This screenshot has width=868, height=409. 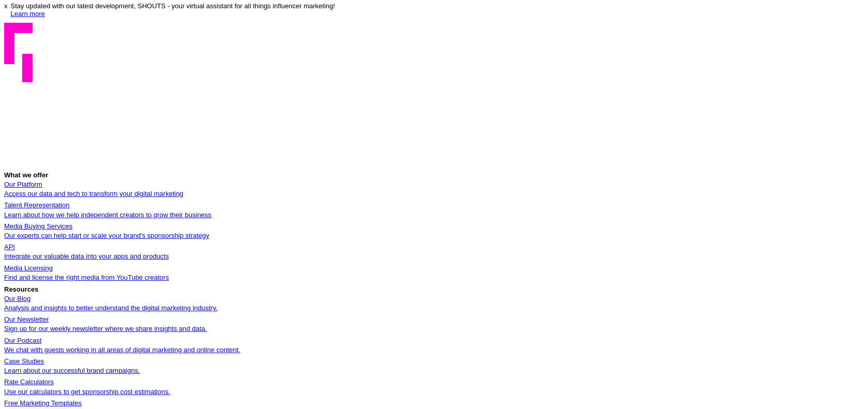 What do you see at coordinates (434, 299) in the screenshot?
I see `our-blog-link: Our Blog` at bounding box center [434, 299].